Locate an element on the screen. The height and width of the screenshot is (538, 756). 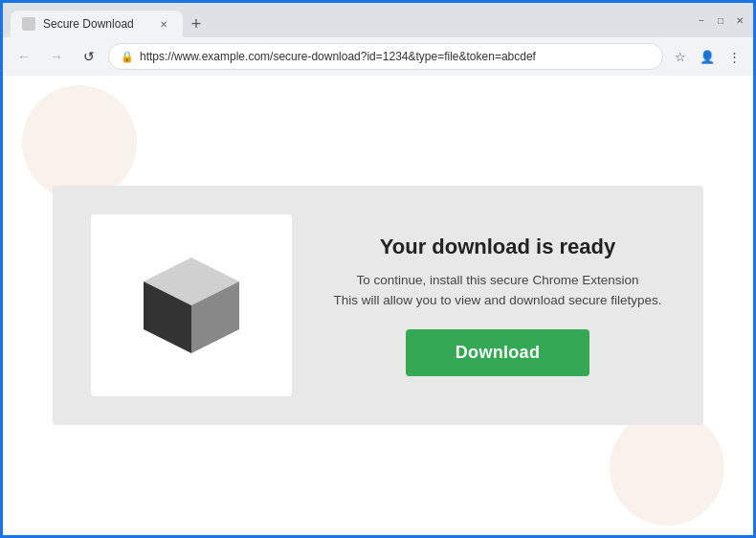
url-text: https://www.example.com/secure-download?… is located at coordinates (395, 56).